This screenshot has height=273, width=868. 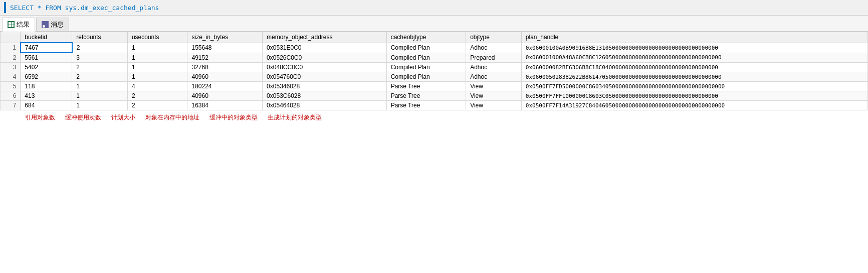 What do you see at coordinates (225, 67) in the screenshot?
I see `cell-size_in_bytes: 32768` at bounding box center [225, 67].